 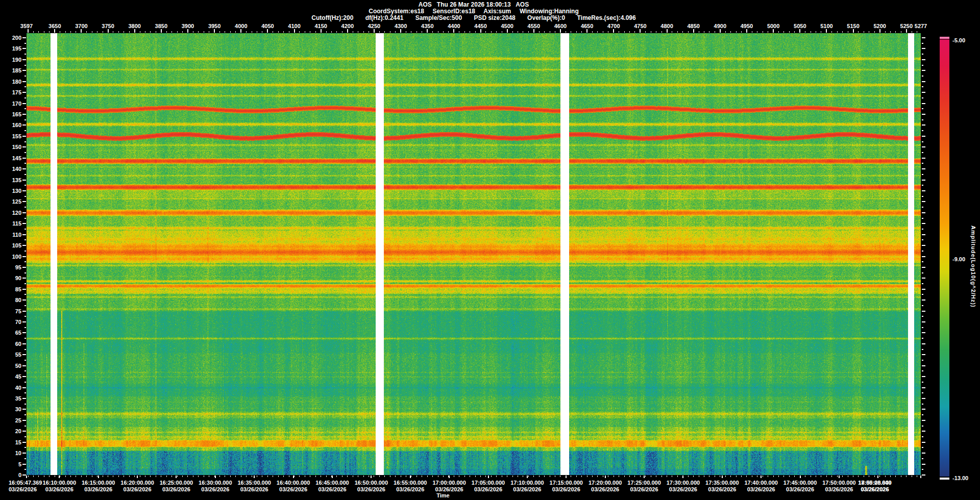 I want to click on record-axis-label: 3750, so click(x=108, y=26).